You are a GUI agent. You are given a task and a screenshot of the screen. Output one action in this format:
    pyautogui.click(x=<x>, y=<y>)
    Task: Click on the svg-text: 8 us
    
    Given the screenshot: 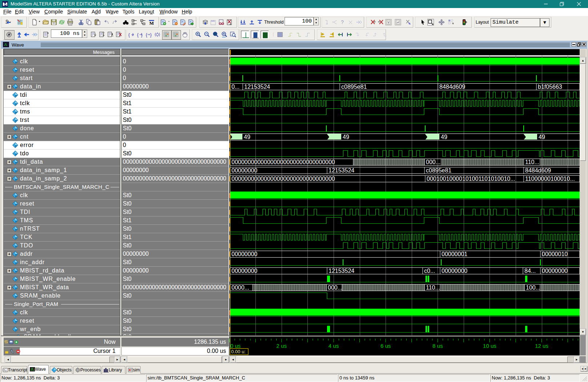 What is the action you would take?
    pyautogui.click(x=438, y=346)
    